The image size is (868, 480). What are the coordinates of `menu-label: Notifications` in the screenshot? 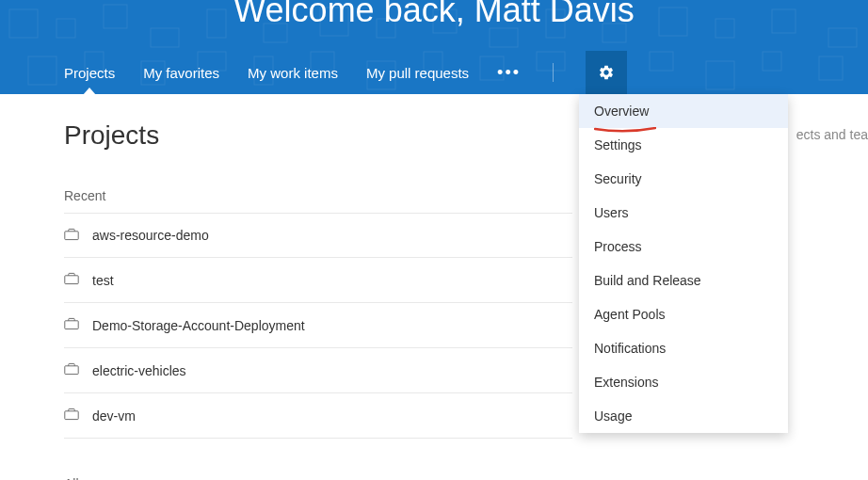 It's located at (630, 348).